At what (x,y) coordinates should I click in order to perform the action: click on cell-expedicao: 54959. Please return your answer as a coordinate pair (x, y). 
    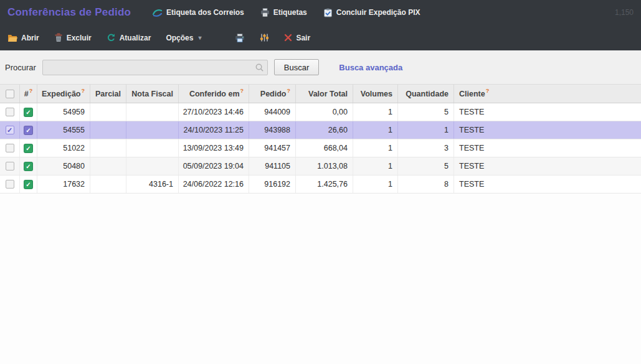
    Looking at the image, I should click on (64, 112).